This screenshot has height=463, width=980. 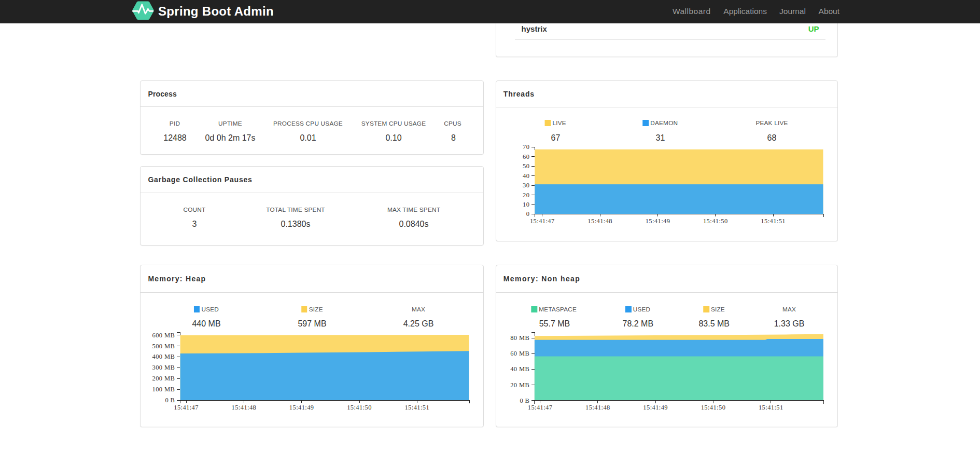 What do you see at coordinates (520, 385) in the screenshot?
I see `svg-text: 20 MB` at bounding box center [520, 385].